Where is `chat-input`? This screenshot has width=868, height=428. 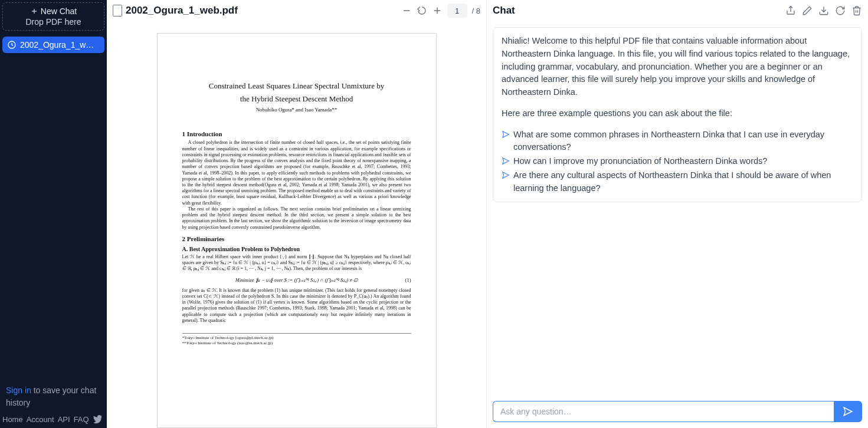
chat-input is located at coordinates (663, 411).